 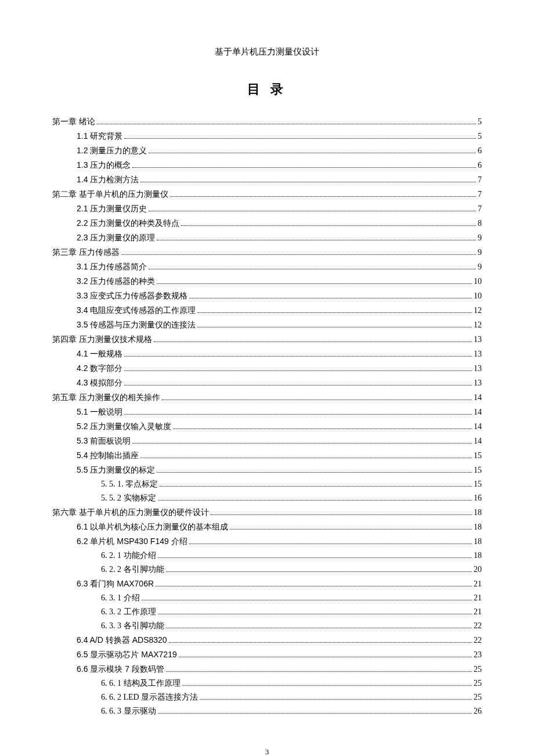 I want to click on toc-entry-label: 第二章 基于单片机的压力测量仪, so click(x=110, y=194).